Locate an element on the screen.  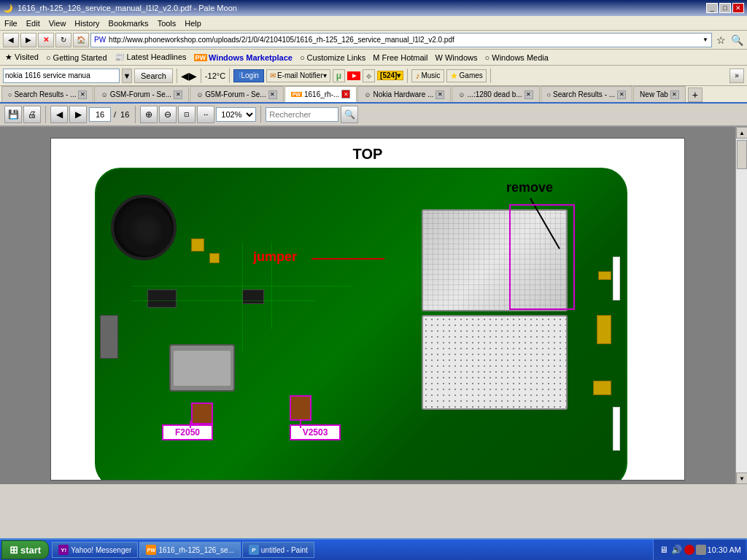
bookmark-getting-started: ○ Getting Started is located at coordinates (77, 58).